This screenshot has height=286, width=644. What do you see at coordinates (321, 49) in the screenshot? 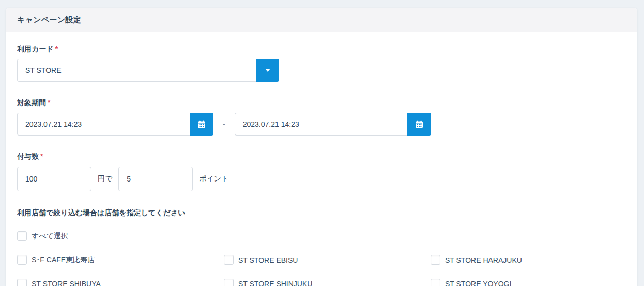
I see `card-field-label: 利用カード*` at bounding box center [321, 49].